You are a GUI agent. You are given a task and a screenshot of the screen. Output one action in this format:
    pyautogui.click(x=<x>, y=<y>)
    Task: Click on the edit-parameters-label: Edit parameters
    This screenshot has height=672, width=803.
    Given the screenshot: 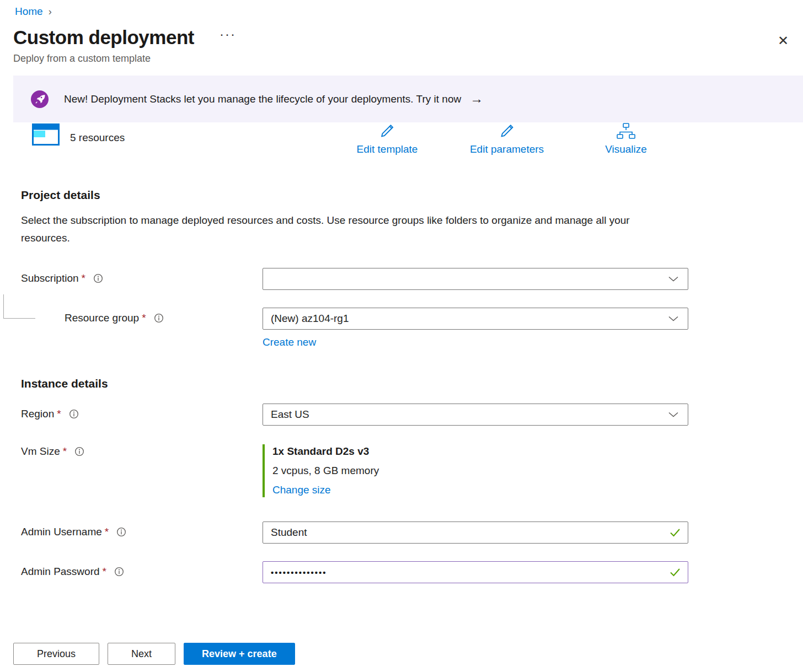 What is the action you would take?
    pyautogui.click(x=507, y=149)
    